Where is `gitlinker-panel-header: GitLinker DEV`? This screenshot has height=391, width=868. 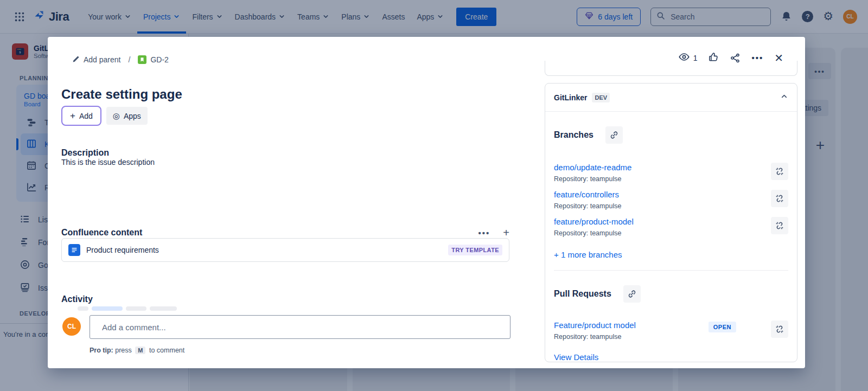
gitlinker-panel-header: GitLinker DEV is located at coordinates (671, 98).